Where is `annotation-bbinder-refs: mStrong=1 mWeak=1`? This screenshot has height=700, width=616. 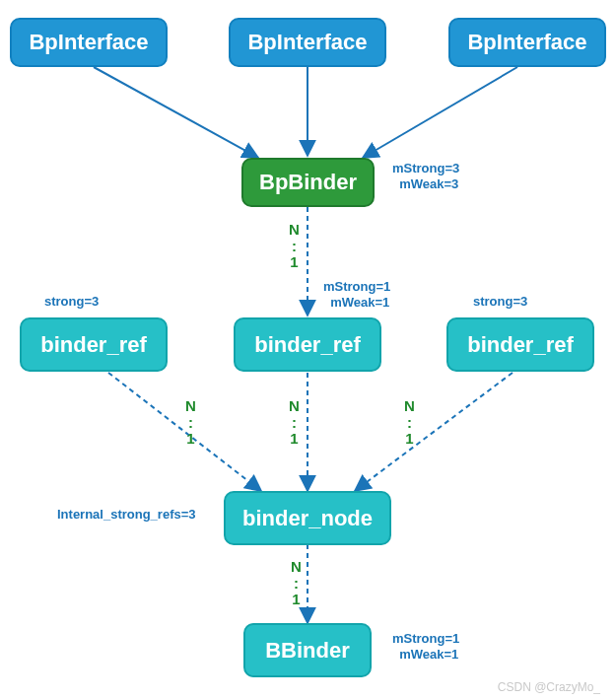
annotation-bbinder-refs: mStrong=1 mWeak=1 is located at coordinates (426, 647).